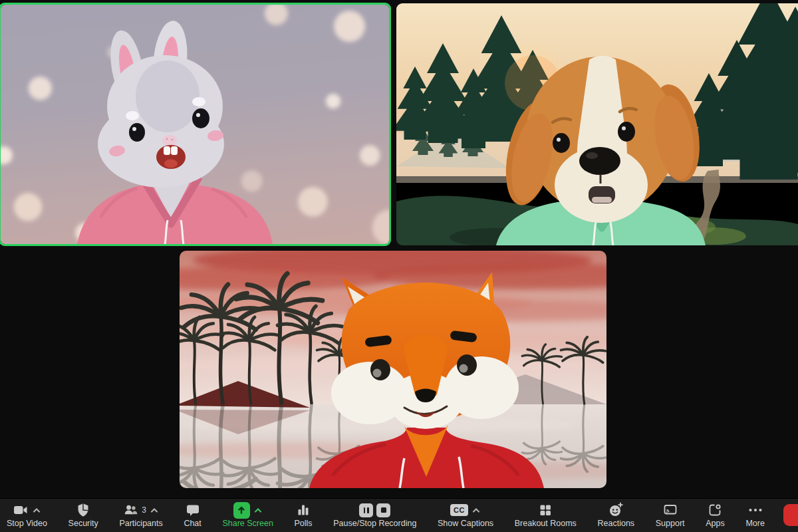 The width and height of the screenshot is (798, 532). I want to click on participants-label: Participants, so click(141, 524).